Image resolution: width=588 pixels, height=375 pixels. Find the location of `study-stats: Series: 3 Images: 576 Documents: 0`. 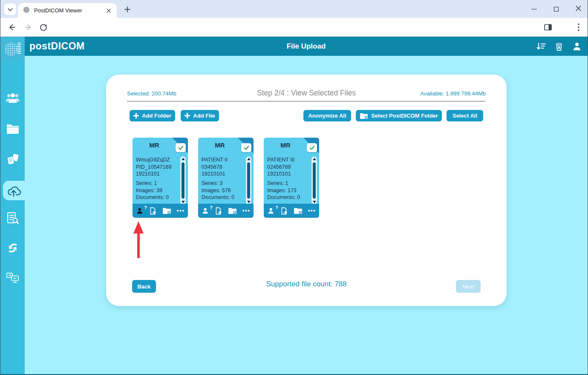

study-stats: Series: 3 Images: 576 Documents: 0 is located at coordinates (223, 190).